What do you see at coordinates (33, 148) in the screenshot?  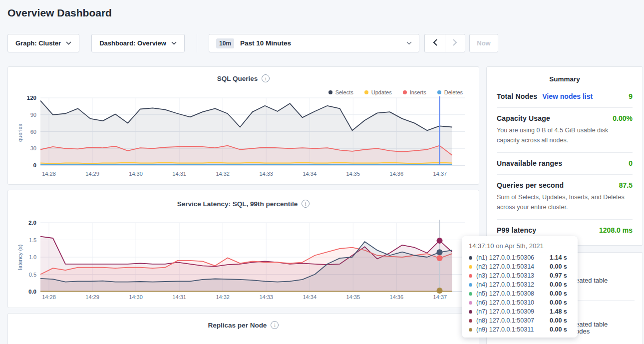 I see `svg-text: 30` at bounding box center [33, 148].